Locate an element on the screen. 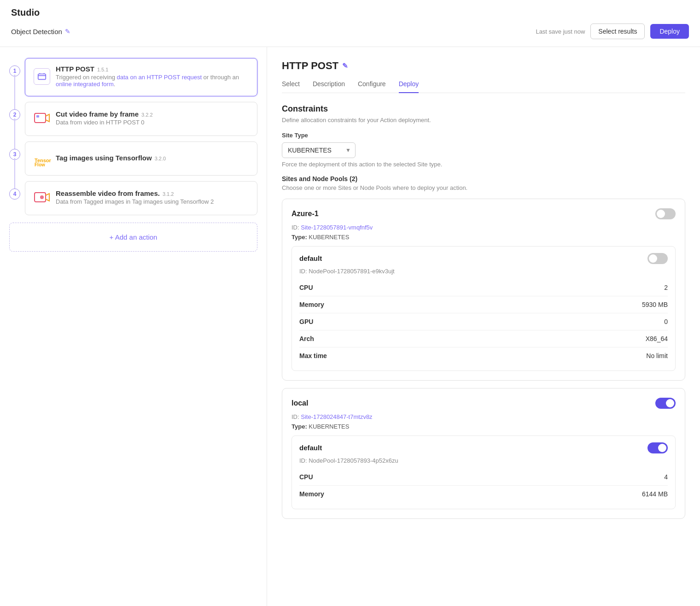 Image resolution: width=700 pixels, height=606 pixels. card-icon-tensorflow: TensorFlow is located at coordinates (42, 158).